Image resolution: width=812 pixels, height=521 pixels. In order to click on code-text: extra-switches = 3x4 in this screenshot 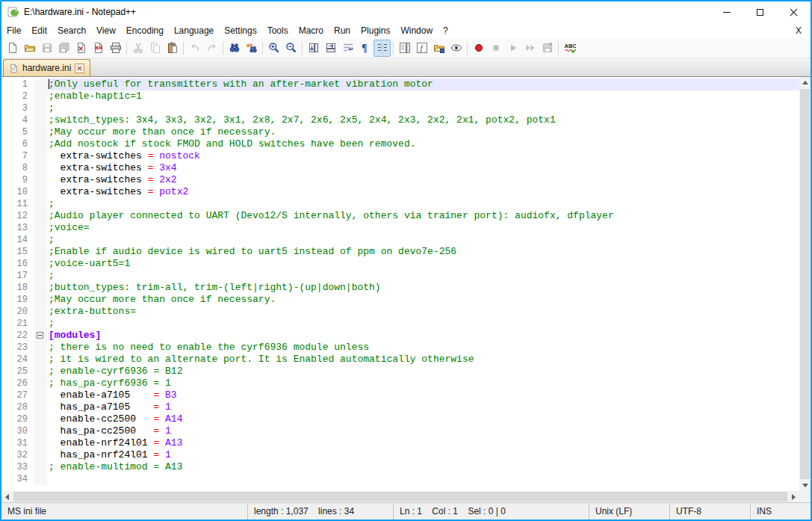, I will do `click(423, 168)`.